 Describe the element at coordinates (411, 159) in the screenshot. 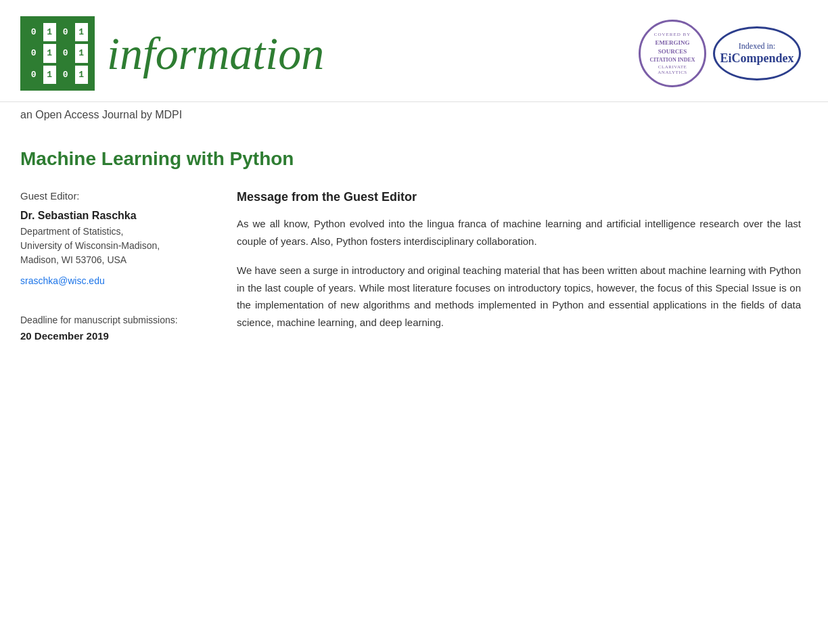

I see `article-title: Machine Learning with Python` at that location.